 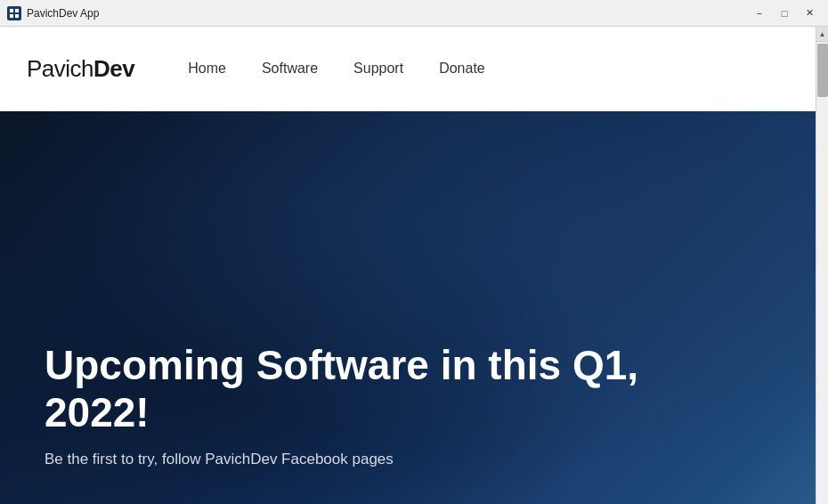 What do you see at coordinates (14, 13) in the screenshot?
I see `app-icon` at bounding box center [14, 13].